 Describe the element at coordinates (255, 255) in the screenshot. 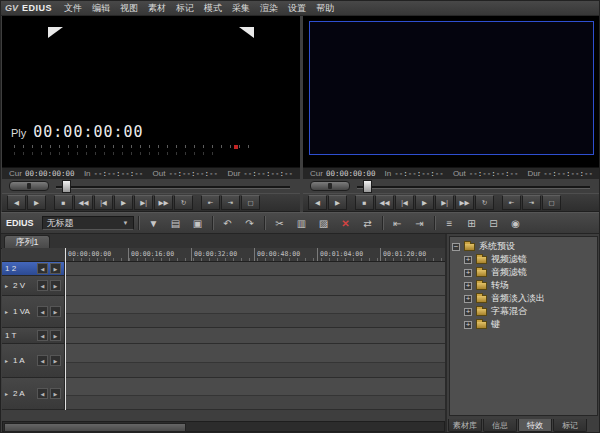

I see `timeline-ruler: 00:00:00:00 00:00:16:00 00:00:32:00 00:0…` at that location.